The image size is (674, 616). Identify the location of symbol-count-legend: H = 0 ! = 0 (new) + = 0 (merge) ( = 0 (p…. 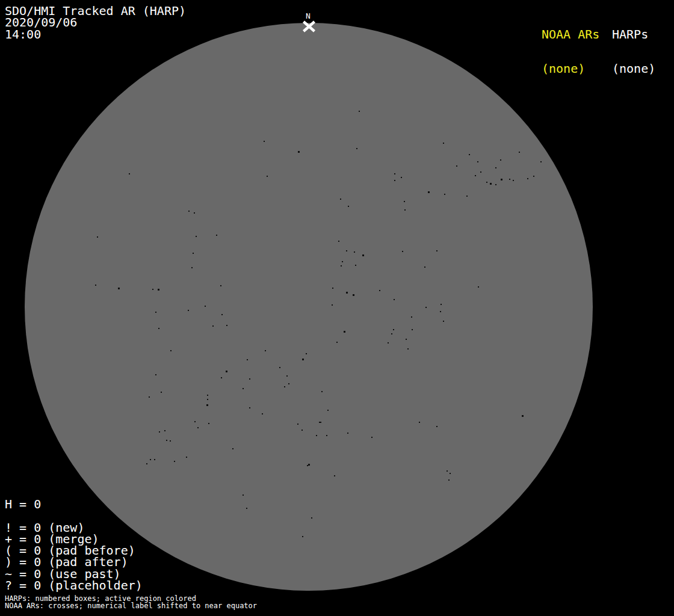
(73, 545).